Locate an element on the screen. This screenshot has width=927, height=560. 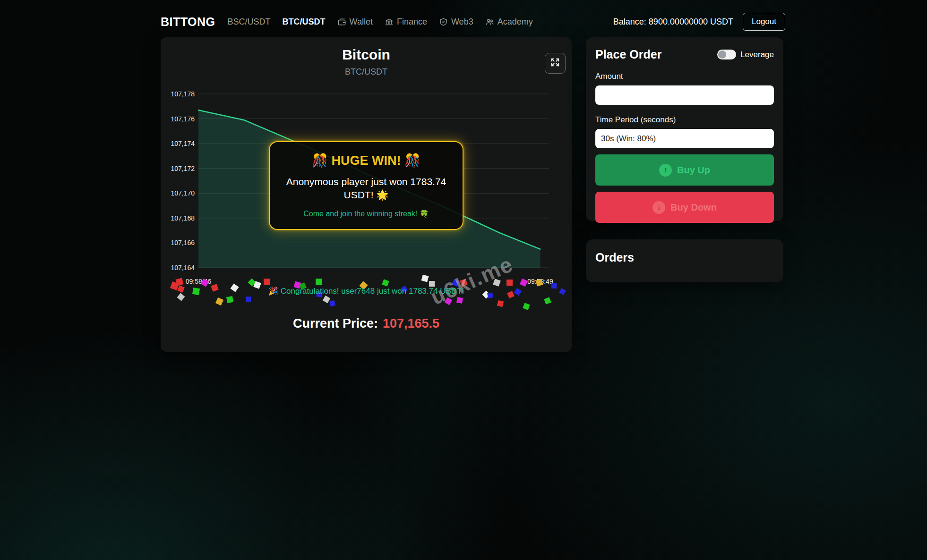
top-bar: BITTONG BSC/USDTBTC/USDTWalletFinanceWeb… is located at coordinates (473, 22).